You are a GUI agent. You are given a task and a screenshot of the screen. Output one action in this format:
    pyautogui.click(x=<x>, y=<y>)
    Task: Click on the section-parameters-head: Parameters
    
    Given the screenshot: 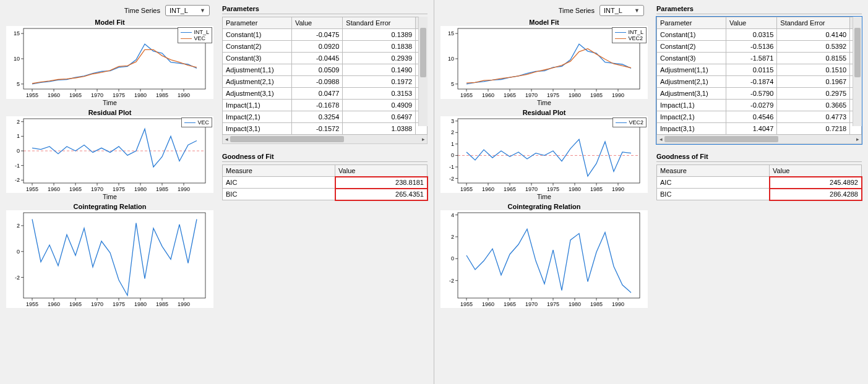 What is the action you would take?
    pyautogui.click(x=325, y=10)
    